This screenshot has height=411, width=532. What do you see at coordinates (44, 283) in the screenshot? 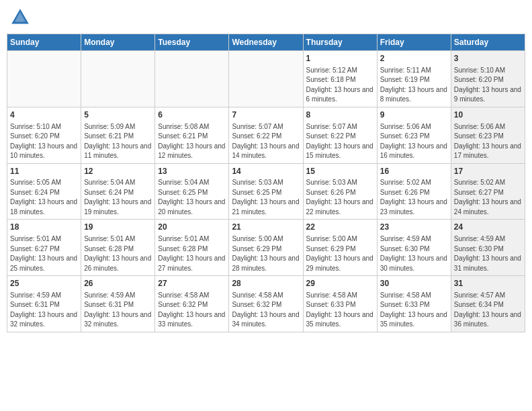
I see `day-number: 25` at bounding box center [44, 283].